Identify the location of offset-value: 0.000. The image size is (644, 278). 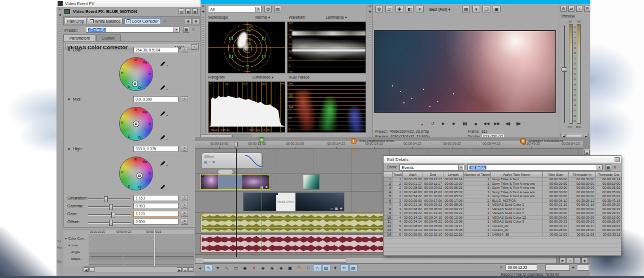
(156, 221).